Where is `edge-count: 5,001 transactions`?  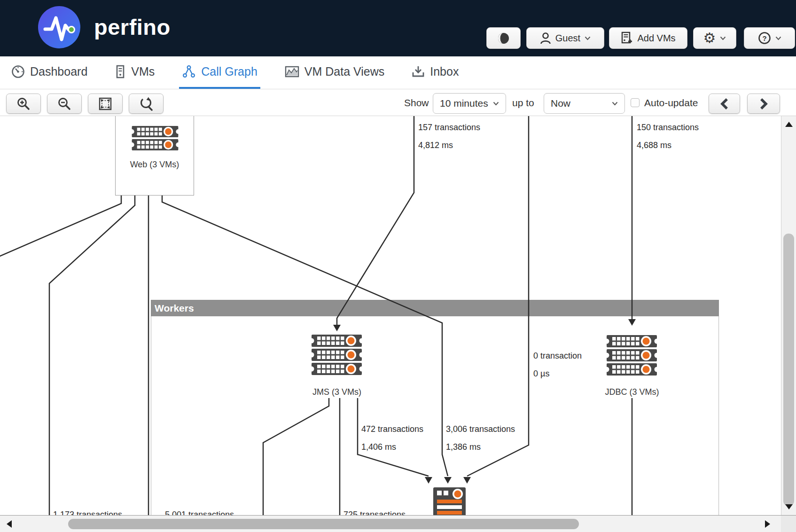
edge-count: 5,001 transactions is located at coordinates (199, 512).